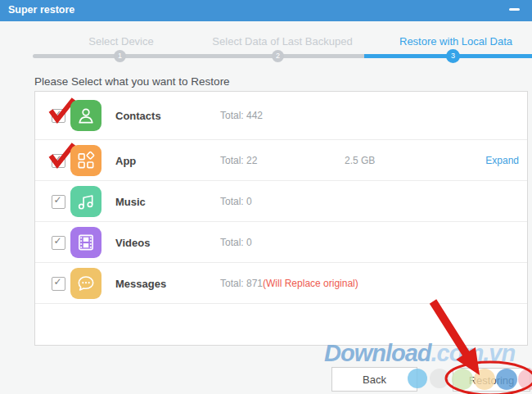 This screenshot has width=532, height=394. What do you see at coordinates (133, 82) in the screenshot?
I see `page-title: Please Select what you want to Restore` at bounding box center [133, 82].